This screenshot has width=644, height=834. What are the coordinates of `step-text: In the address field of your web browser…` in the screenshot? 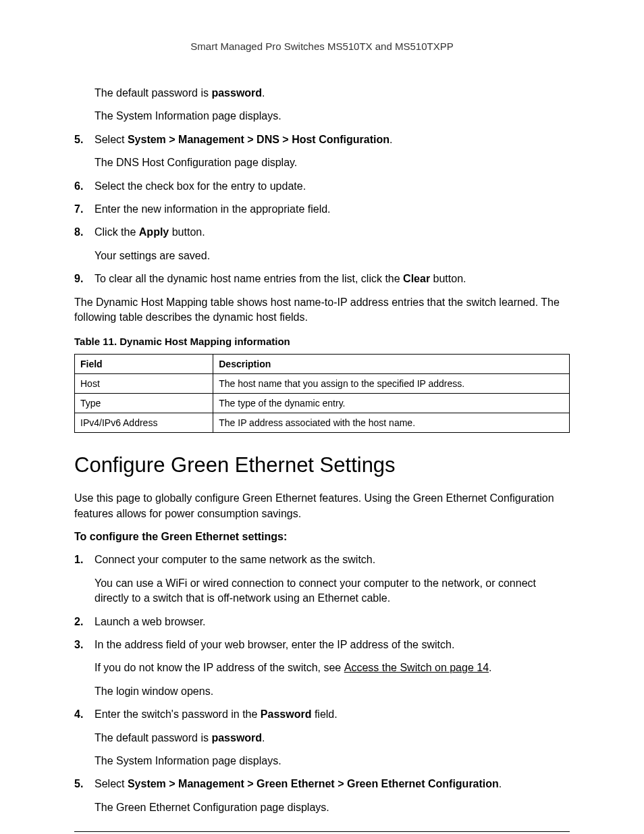 It's located at (274, 644).